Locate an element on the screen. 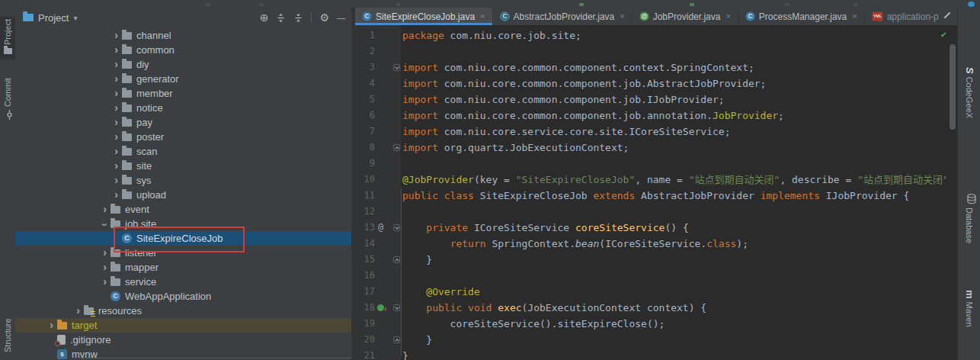  gutter-line: 21 is located at coordinates (378, 354).